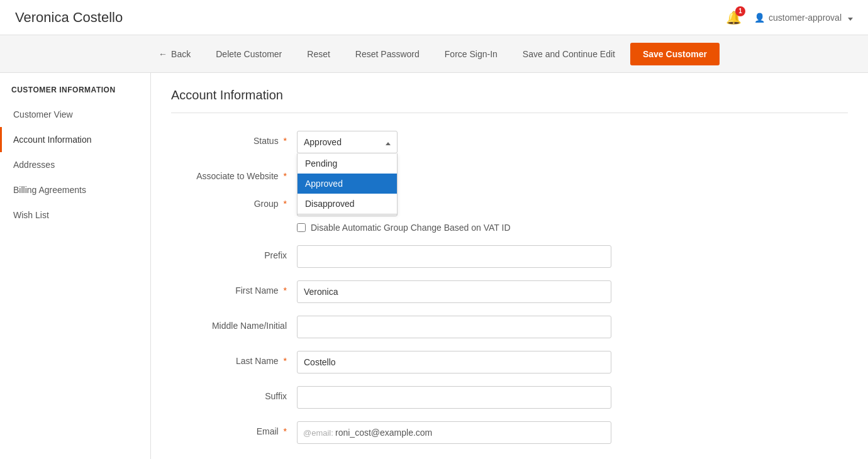 This screenshot has height=459, width=868. Describe the element at coordinates (234, 429) in the screenshot. I see `email-label: Email *` at that location.